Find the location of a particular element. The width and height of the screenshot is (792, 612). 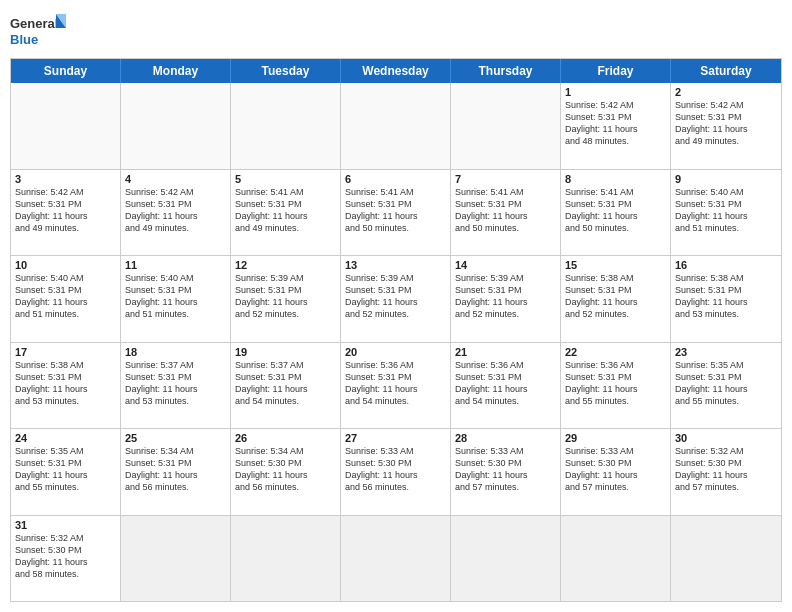

header-day-tuesday: Tuesday is located at coordinates (286, 71).